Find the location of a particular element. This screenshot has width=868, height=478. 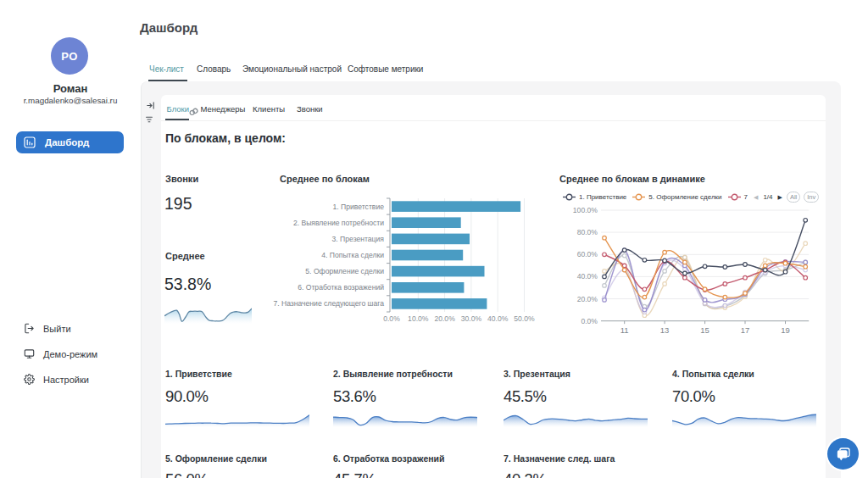

svg-text: 10.0% is located at coordinates (419, 319).